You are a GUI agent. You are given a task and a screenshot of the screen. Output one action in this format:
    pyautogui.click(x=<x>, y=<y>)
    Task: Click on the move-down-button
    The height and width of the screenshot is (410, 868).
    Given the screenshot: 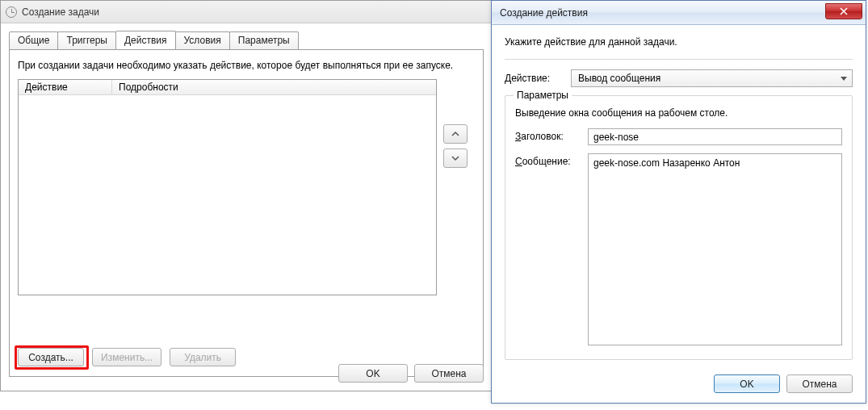 What is the action you would take?
    pyautogui.click(x=455, y=158)
    